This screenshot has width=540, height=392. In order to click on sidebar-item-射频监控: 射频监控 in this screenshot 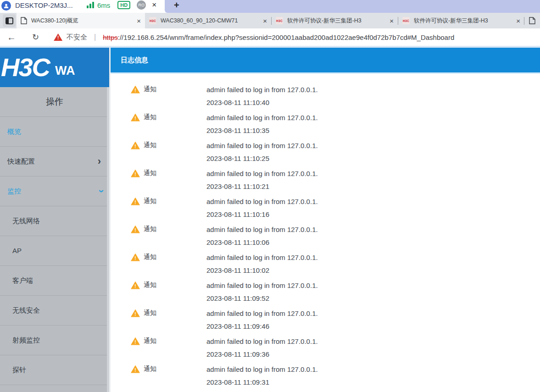, I will do `click(55, 340)`.